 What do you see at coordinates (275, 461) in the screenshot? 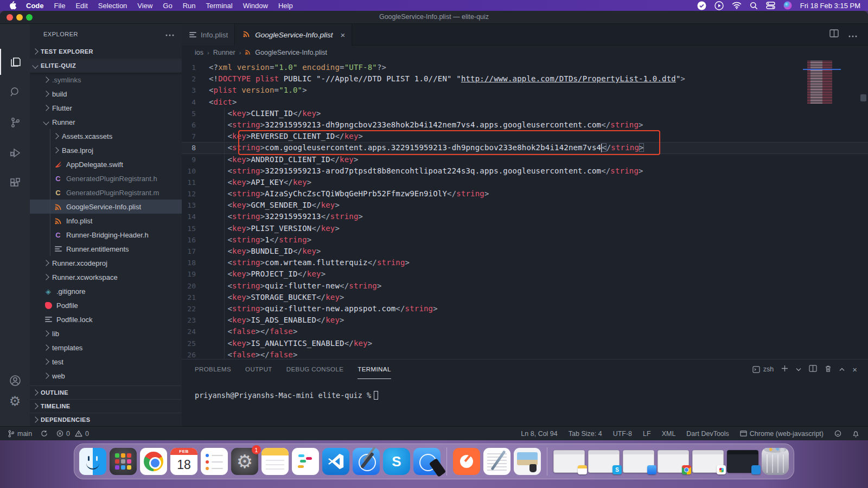
I see `dock-notes-icon` at bounding box center [275, 461].